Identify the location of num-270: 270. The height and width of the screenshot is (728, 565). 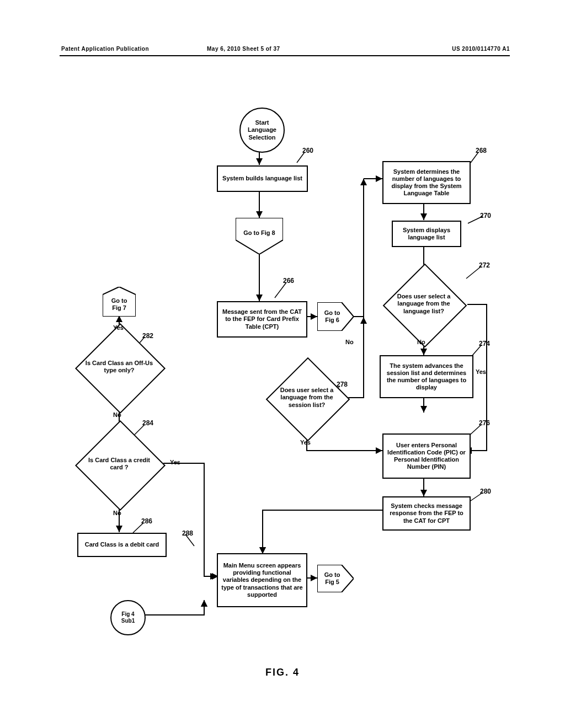
(486, 216).